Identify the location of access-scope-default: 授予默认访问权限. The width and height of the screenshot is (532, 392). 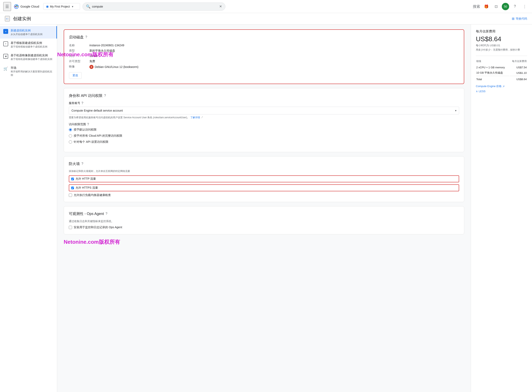
(264, 130).